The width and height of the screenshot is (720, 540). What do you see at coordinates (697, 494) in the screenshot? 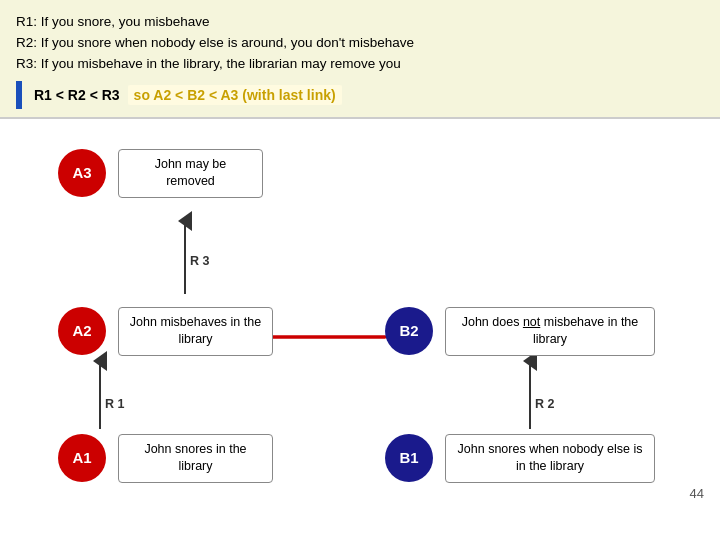
I see `page-number: 44` at bounding box center [697, 494].